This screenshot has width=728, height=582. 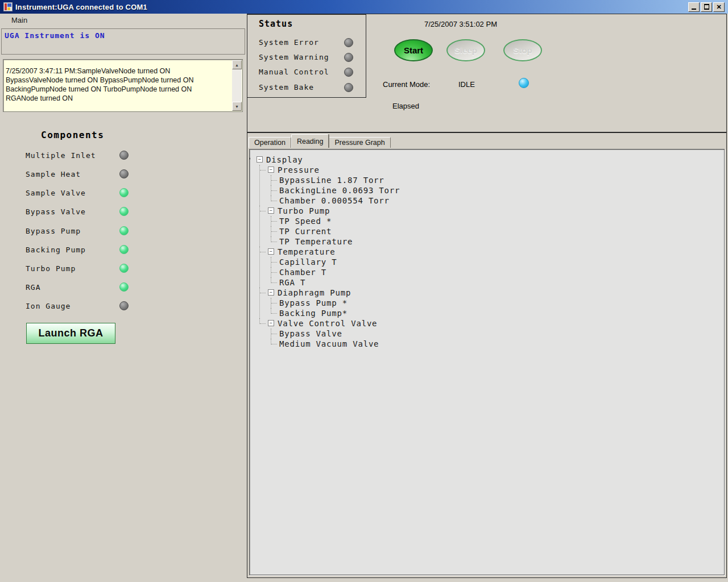 I want to click on tree-node-label: TP Speed *, so click(x=305, y=221).